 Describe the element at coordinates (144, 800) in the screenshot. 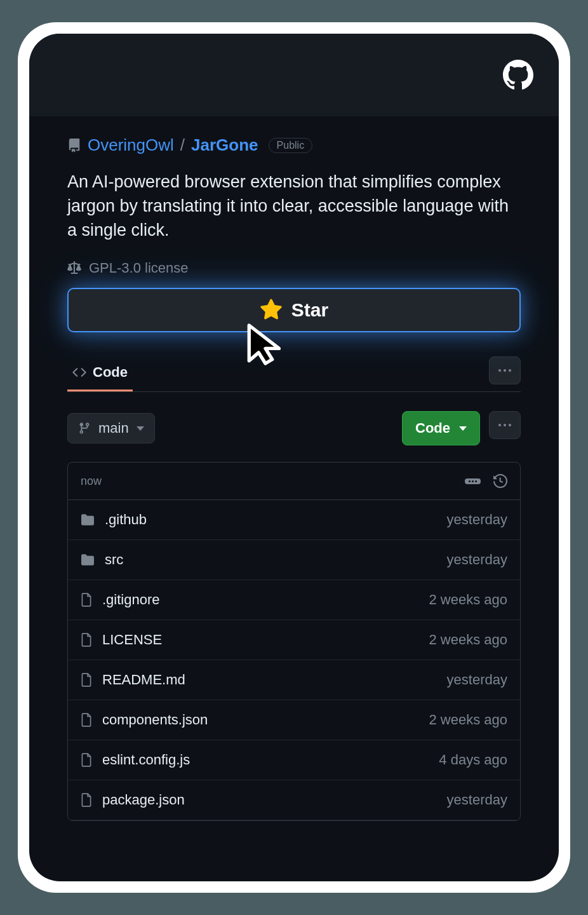

I see `file-name: package.json` at that location.